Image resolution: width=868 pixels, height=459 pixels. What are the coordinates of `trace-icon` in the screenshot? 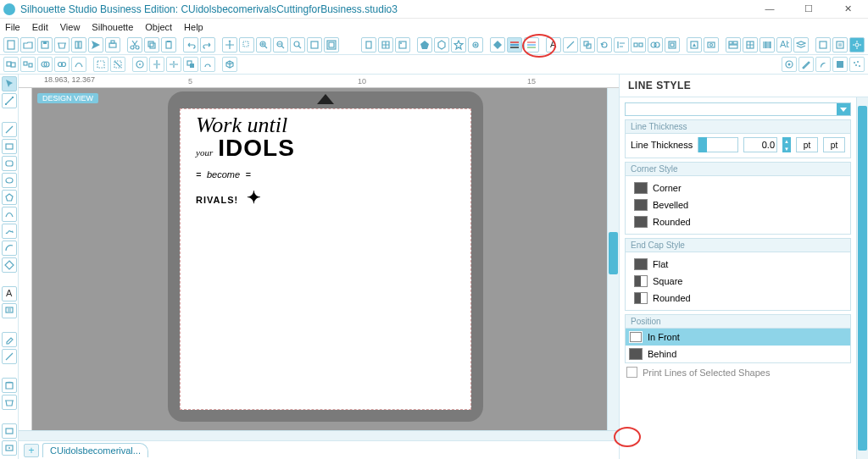 It's located at (694, 45).